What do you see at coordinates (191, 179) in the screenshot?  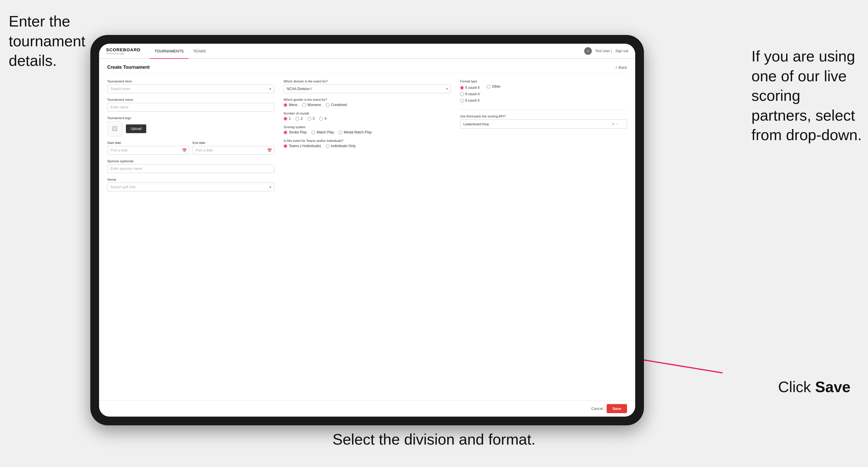 I see `venue-label: Venue` at bounding box center [191, 179].